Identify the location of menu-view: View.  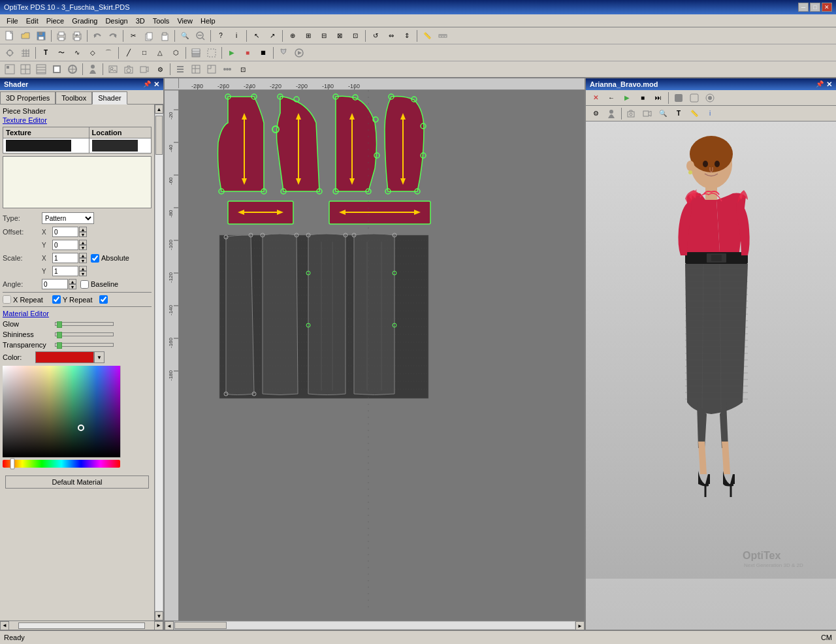
(185, 21).